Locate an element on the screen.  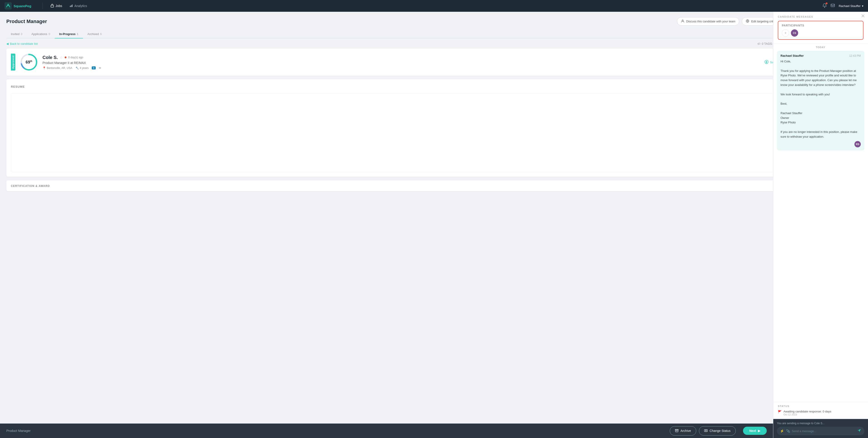
status-dot is located at coordinates (65, 57).